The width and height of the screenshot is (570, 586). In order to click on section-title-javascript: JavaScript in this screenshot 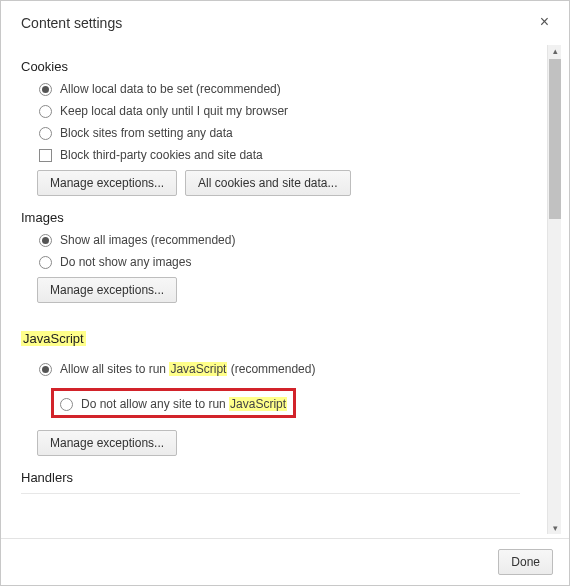, I will do `click(54, 338)`.